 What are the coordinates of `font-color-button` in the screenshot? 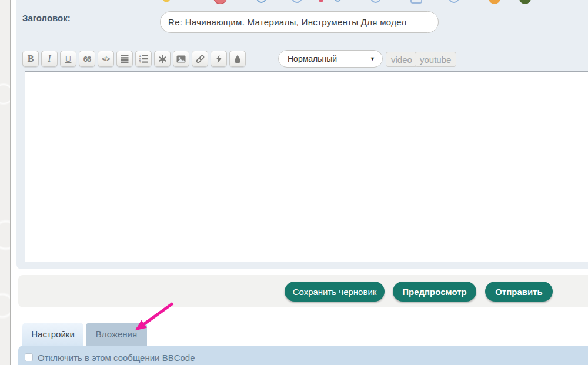 It's located at (238, 59).